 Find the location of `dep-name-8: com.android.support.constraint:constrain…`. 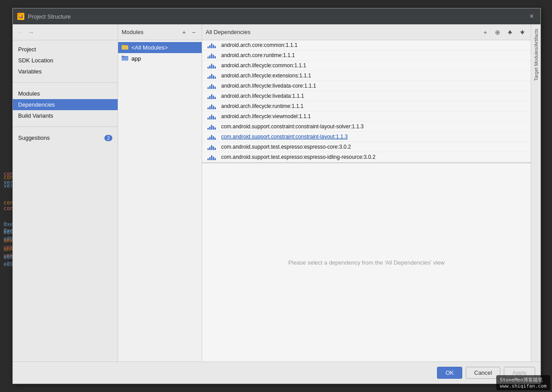

dep-name-8: com.android.support.constraint:constrain… is located at coordinates (292, 127).